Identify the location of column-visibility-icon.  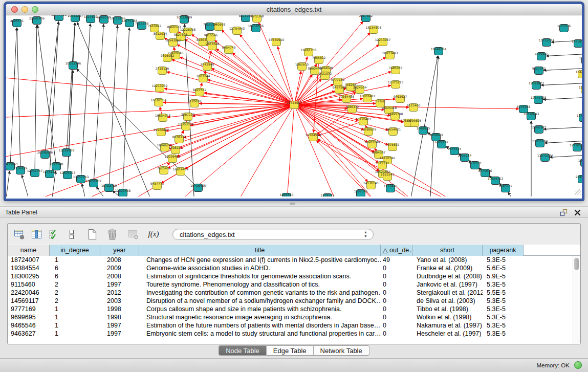
(37, 234).